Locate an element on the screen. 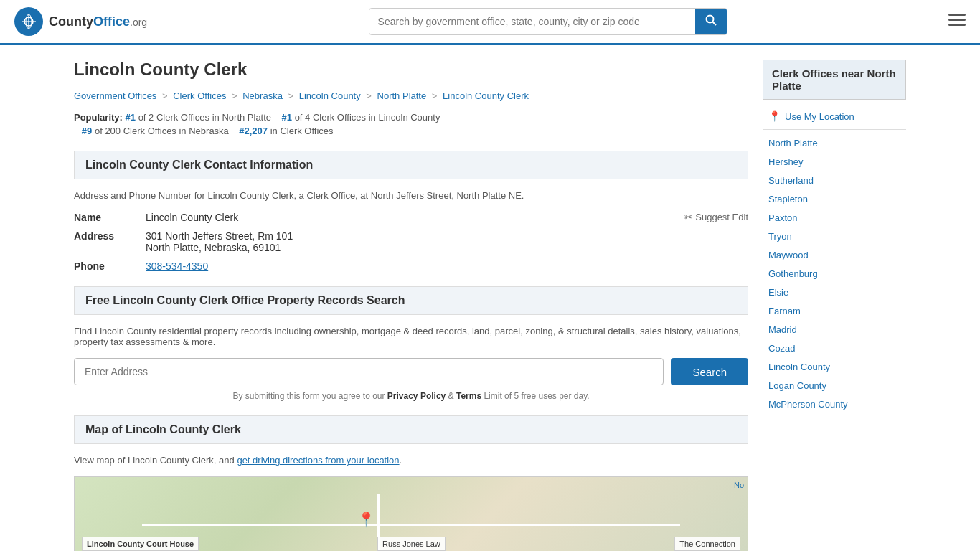  contact-desc: Address and Phone Number for Lincoln Cou… is located at coordinates (411, 195).